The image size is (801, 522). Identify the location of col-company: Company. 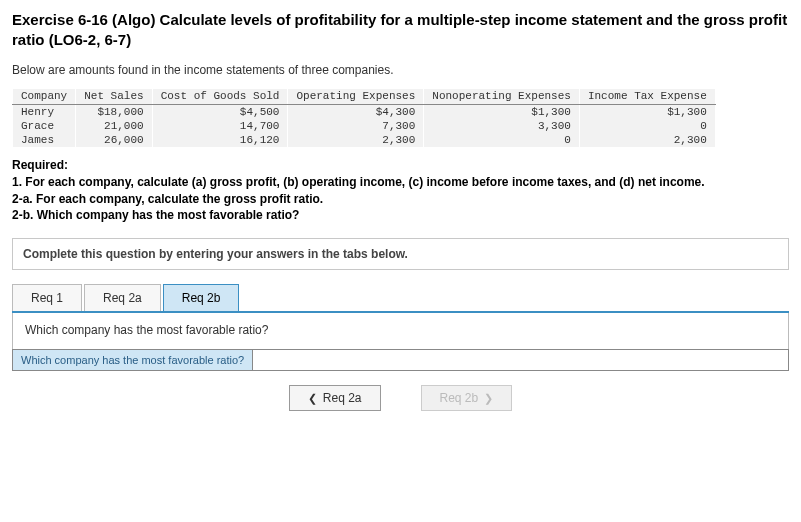
(44, 97).